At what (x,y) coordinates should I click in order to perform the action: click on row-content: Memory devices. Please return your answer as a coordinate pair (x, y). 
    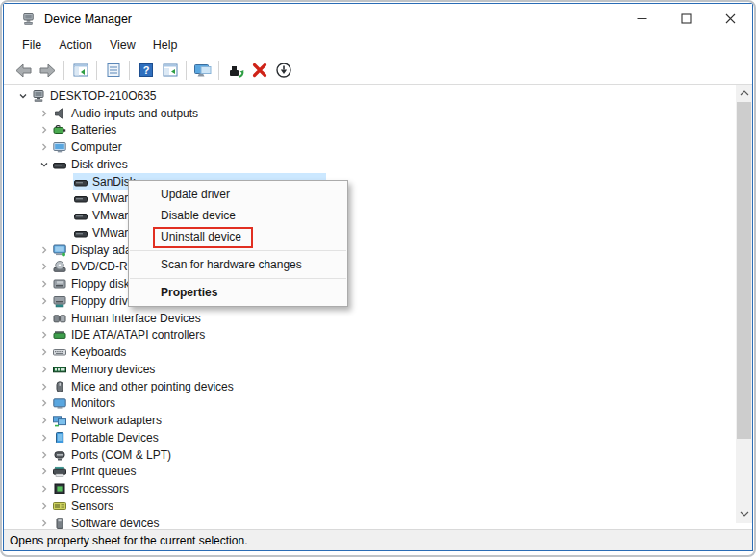
    Looking at the image, I should click on (104, 369).